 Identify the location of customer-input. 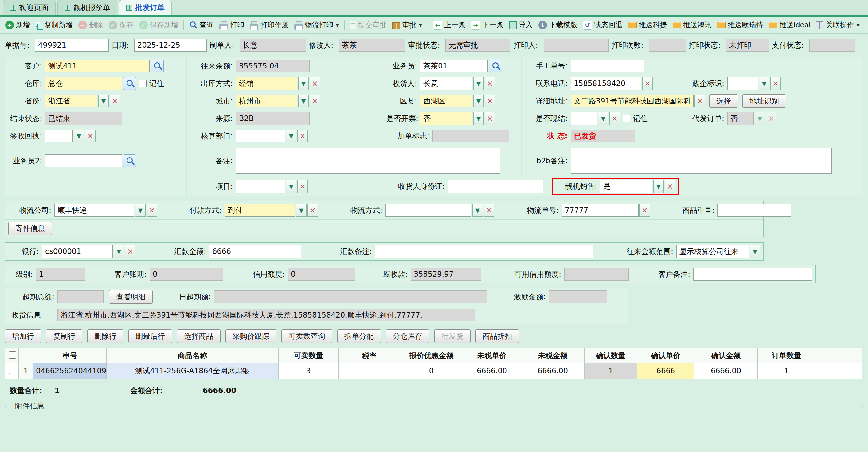
(97, 66).